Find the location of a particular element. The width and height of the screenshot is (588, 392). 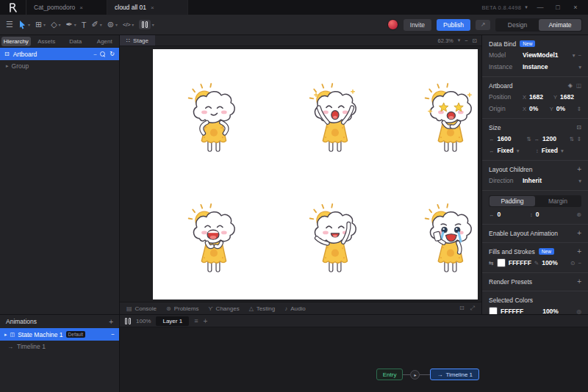

character-cloud-waving is located at coordinates (334, 242).